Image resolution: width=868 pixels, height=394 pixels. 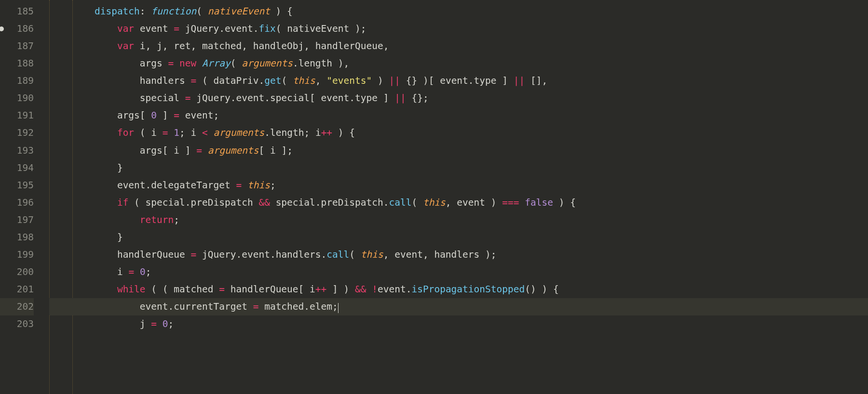 What do you see at coordinates (339, 308) in the screenshot?
I see `text-cursor` at bounding box center [339, 308].